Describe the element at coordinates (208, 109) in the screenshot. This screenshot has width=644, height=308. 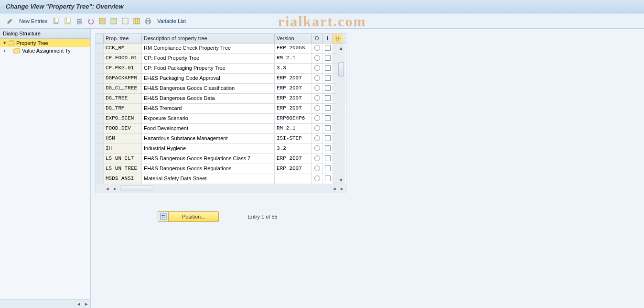
I see `cell-description: EH&S Tremcard` at that location.